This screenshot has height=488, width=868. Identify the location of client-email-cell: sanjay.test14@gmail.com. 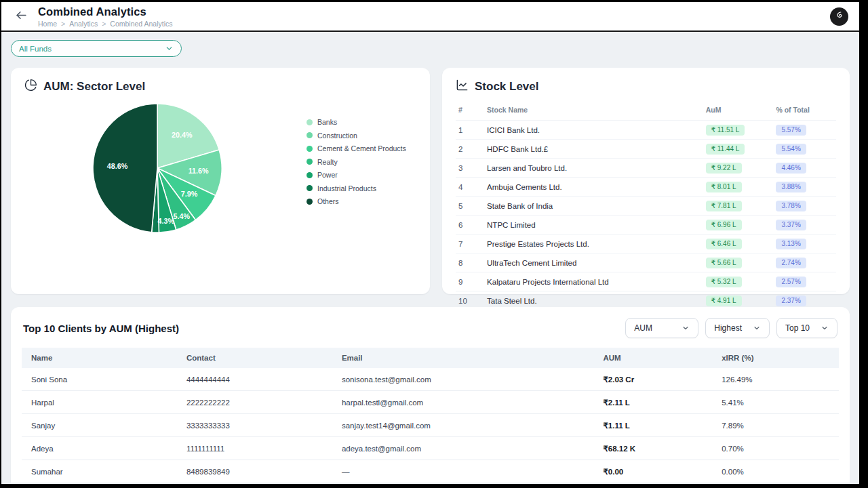
(463, 426).